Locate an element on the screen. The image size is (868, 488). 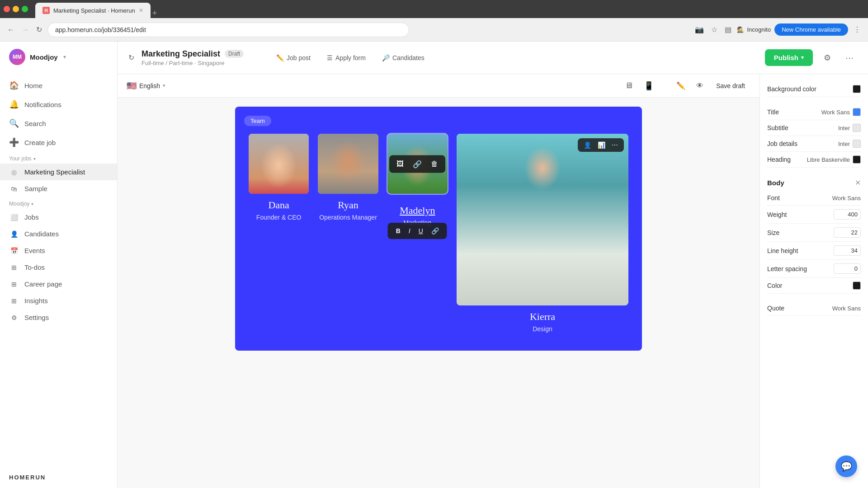
bold-button: B is located at coordinates (398, 231).